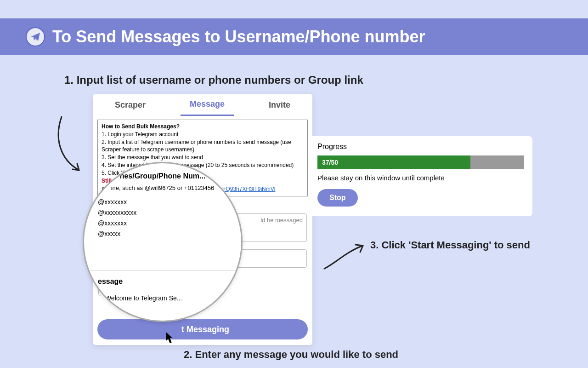 This screenshot has height=368, width=588. What do you see at coordinates (345, 258) in the screenshot?
I see `arrow-3-icon` at bounding box center [345, 258].